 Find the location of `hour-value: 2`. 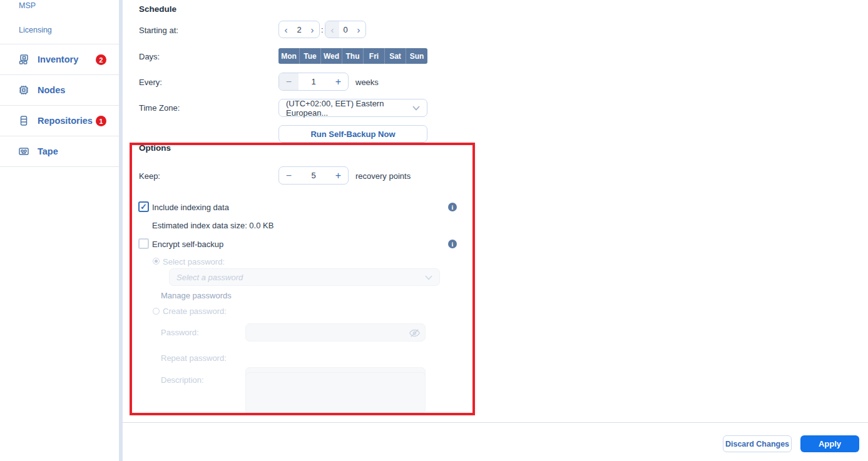

hour-value: 2 is located at coordinates (299, 30).